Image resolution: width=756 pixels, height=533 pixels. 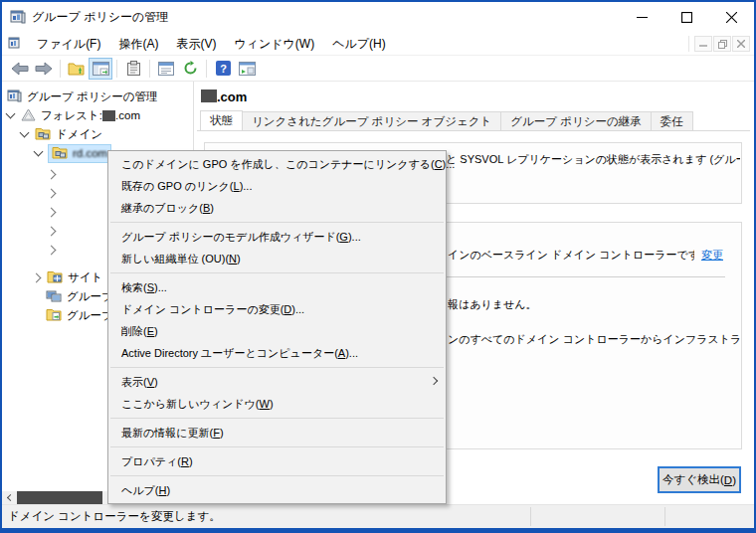 I want to click on status-bar: ドメイン コントローラーを変更します。, so click(x=378, y=516).